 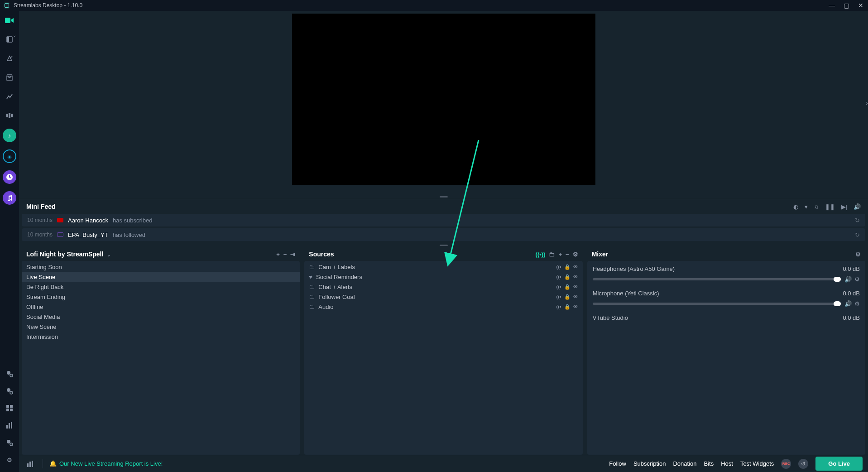 I want to click on donation-link: Donation, so click(x=685, y=464).